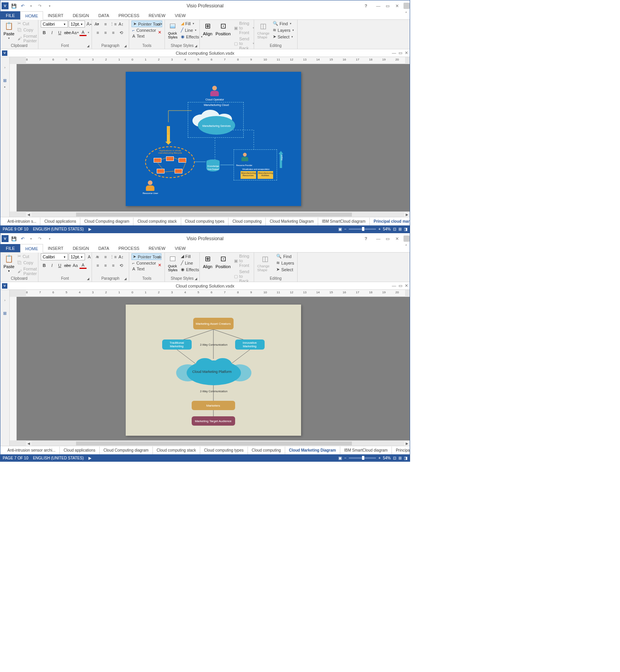  Describe the element at coordinates (44, 33) in the screenshot. I see `bold-button: B` at that location.